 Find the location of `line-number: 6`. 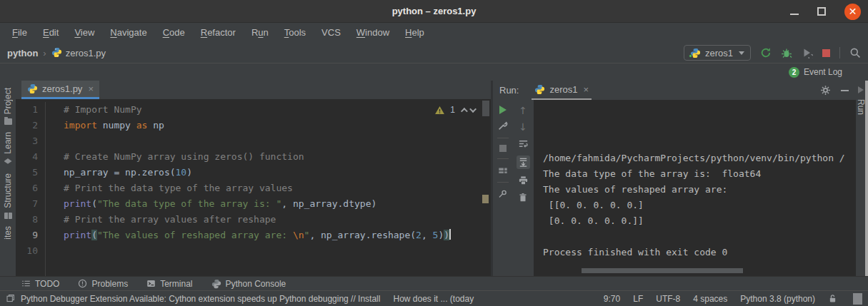

line-number: 6 is located at coordinates (27, 188).